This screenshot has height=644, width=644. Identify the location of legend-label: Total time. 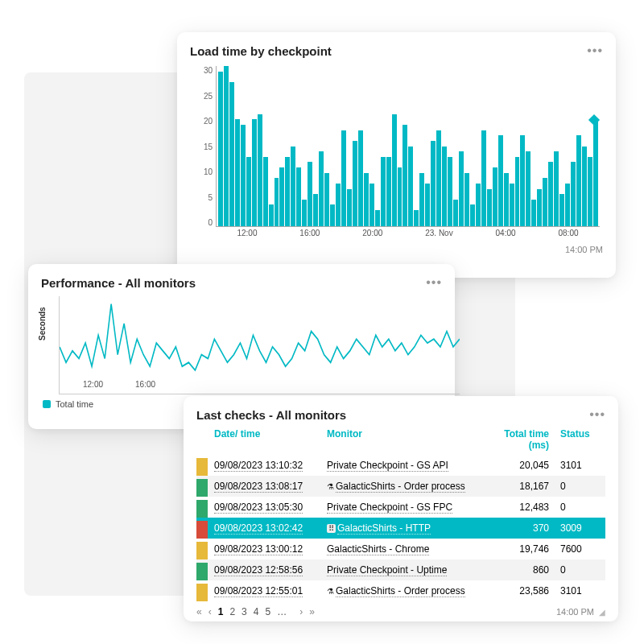
(74, 404).